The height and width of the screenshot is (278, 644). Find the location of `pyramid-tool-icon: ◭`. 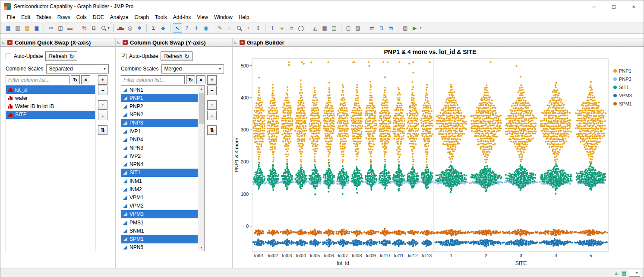

pyramid-tool-icon: ◭ is located at coordinates (315, 28).